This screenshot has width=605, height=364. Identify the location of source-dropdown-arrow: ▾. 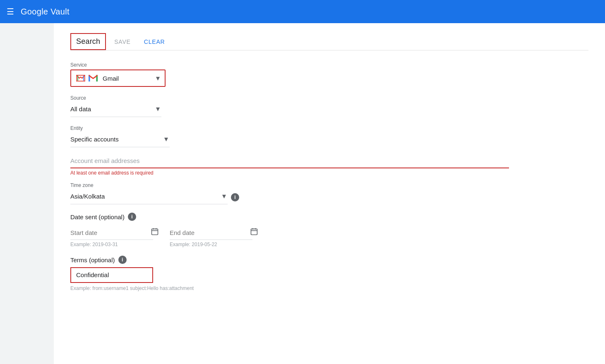
(158, 109).